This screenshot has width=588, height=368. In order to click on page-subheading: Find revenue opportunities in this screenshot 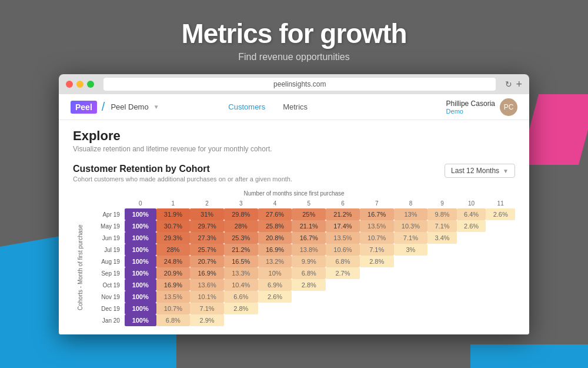, I will do `click(294, 57)`.